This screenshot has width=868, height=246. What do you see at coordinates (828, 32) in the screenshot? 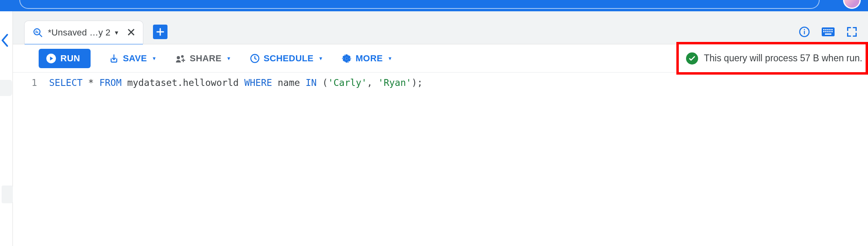
I see `keyboard-icon` at bounding box center [828, 32].